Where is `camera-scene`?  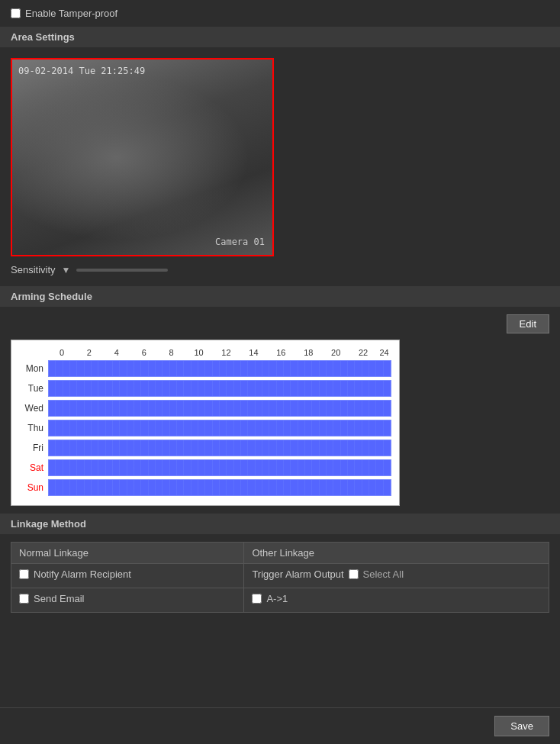 camera-scene is located at coordinates (142, 157).